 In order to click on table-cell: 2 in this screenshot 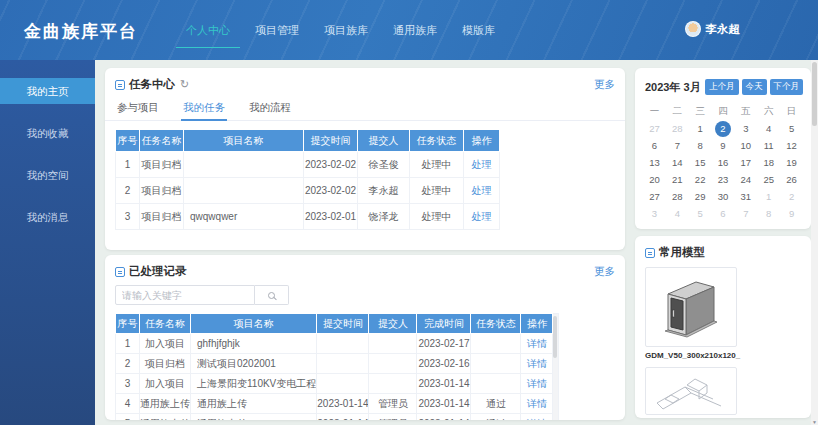, I will do `click(128, 364)`.